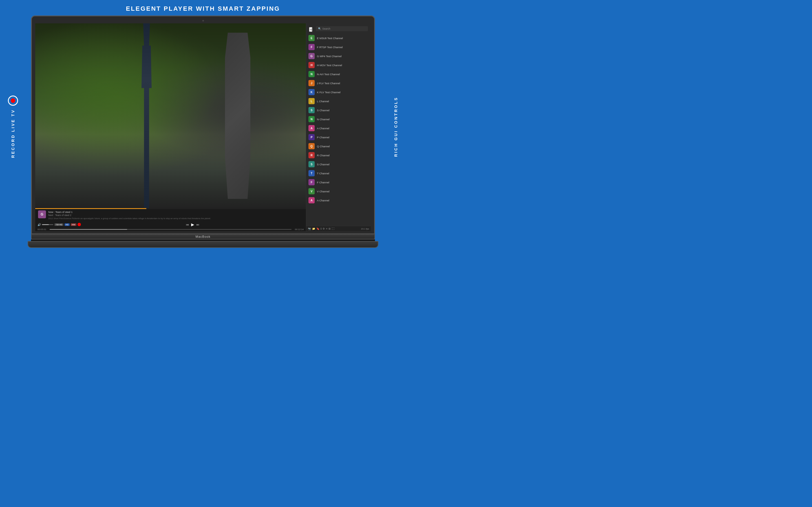  I want to click on video-frame, so click(170, 116).